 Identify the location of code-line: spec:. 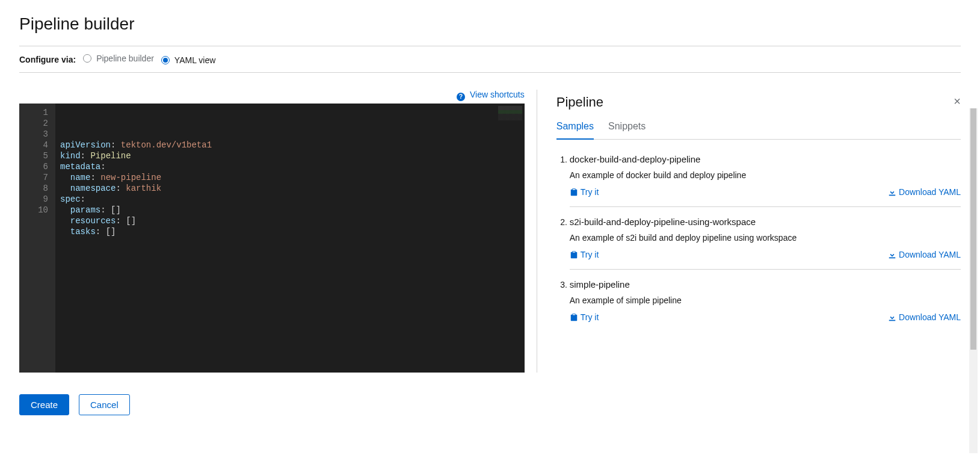
(290, 199).